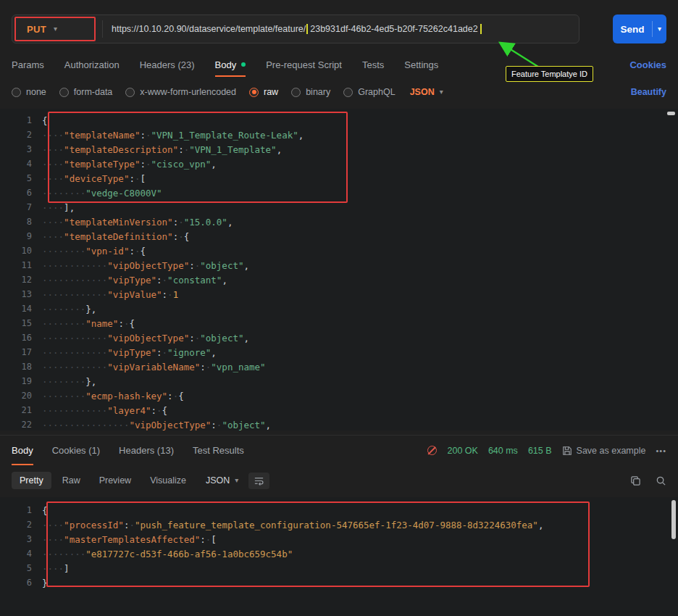 The height and width of the screenshot is (616, 678). Describe the element at coordinates (204, 92) in the screenshot. I see `body-type-options: noneform-datax-www-form-urlencodedrawbin…` at that location.